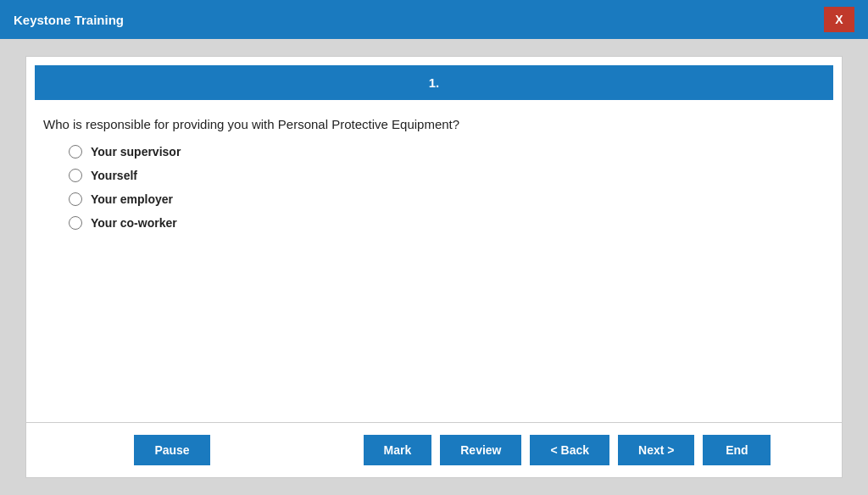 This screenshot has height=495, width=868. What do you see at coordinates (737, 450) in the screenshot?
I see `end-button: End` at bounding box center [737, 450].